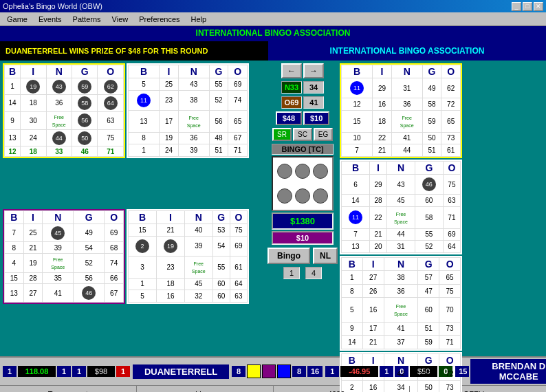  I want to click on control-panel: ← → N33 34 O69 41 $48 $10 SR SC EG BINGO…, so click(303, 208).